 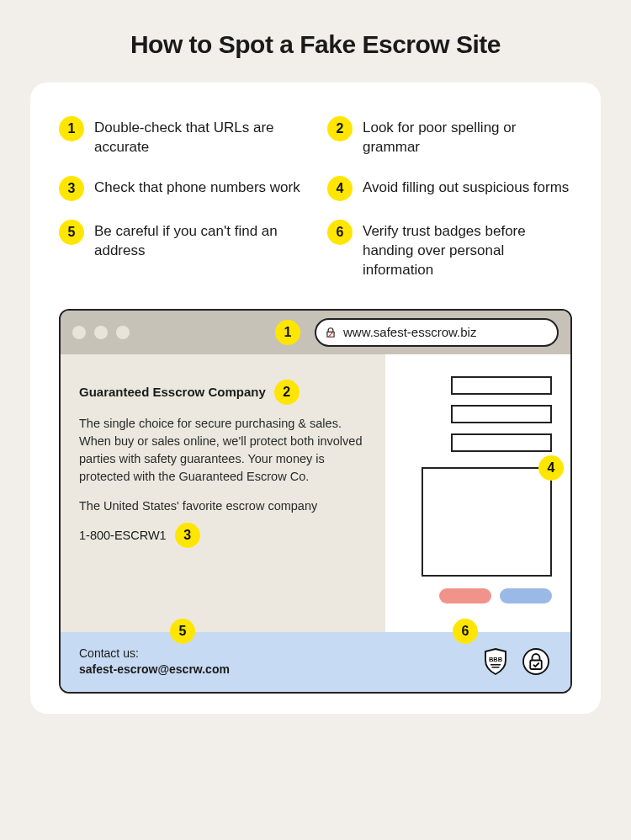 What do you see at coordinates (437, 332) in the screenshot?
I see `url-bar: www.safest-esscrow.biz` at bounding box center [437, 332].